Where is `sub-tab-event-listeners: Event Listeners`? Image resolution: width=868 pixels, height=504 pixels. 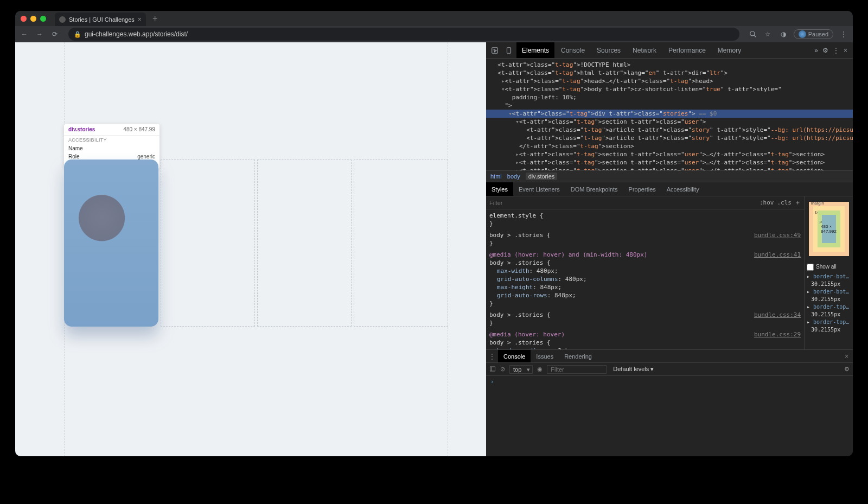 sub-tab-event-listeners: Event Listeners is located at coordinates (539, 189).